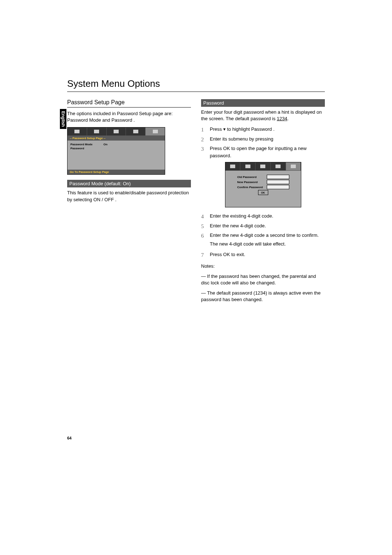 This screenshot has width=392, height=555. Describe the element at coordinates (129, 103) in the screenshot. I see `section-heading-password-setup: Password Setup Page` at that location.